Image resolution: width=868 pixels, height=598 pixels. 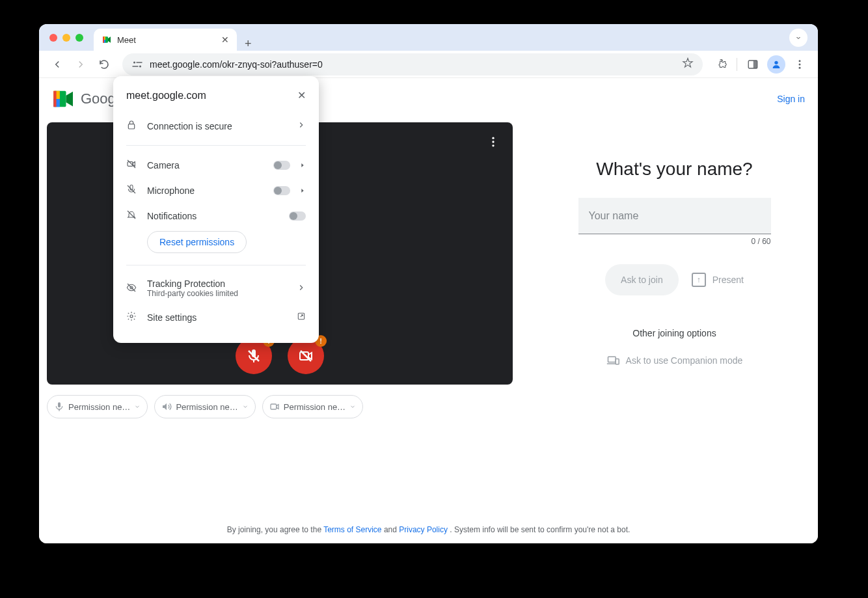 I want to click on side-panel-button, so click(x=753, y=64).